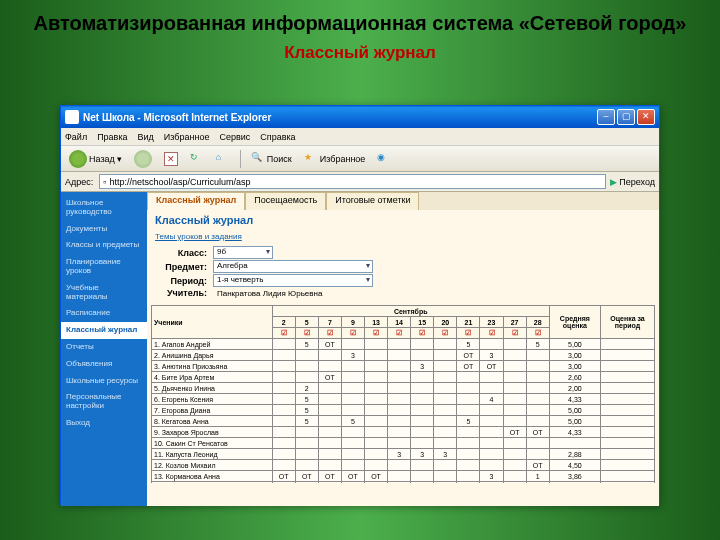 The width and height of the screenshot is (720, 540). Describe the element at coordinates (212, 356) in the screenshot. I see `student-name: 2. Анишина Дарья` at that location.